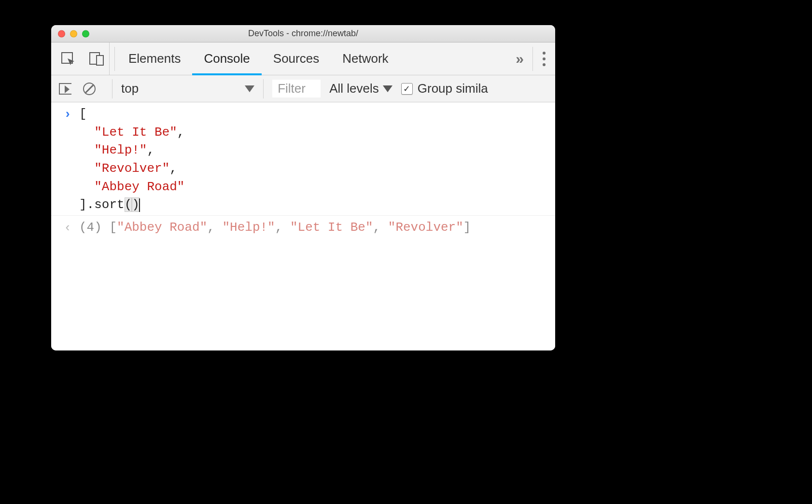  What do you see at coordinates (296, 59) in the screenshot?
I see `tab-label: Sources` at bounding box center [296, 59].